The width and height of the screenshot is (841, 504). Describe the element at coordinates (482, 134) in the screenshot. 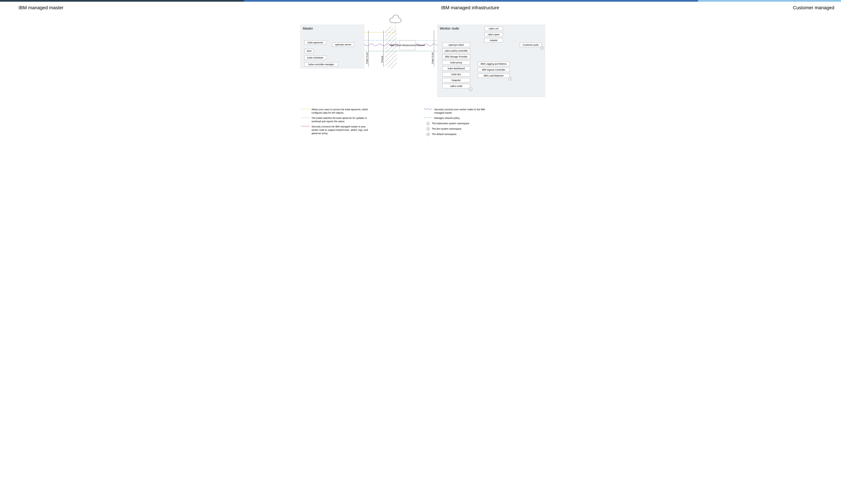

I see `legend-n3: 3 The default namespace.` at that location.